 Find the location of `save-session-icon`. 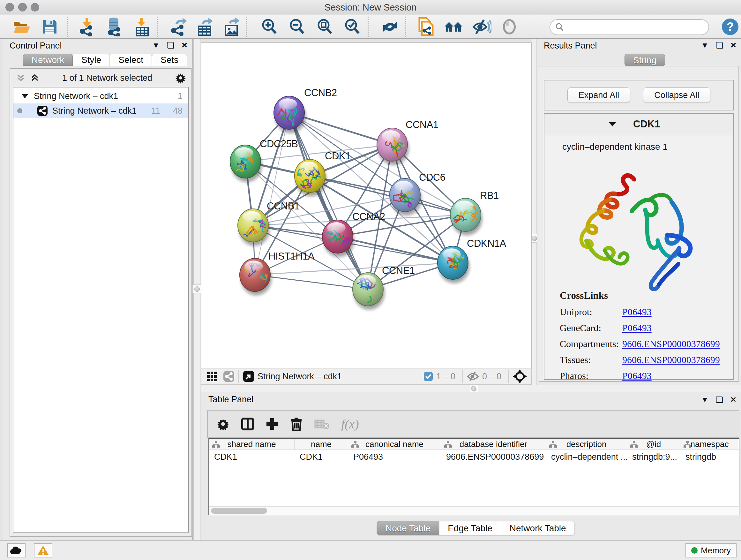

save-session-icon is located at coordinates (50, 27).